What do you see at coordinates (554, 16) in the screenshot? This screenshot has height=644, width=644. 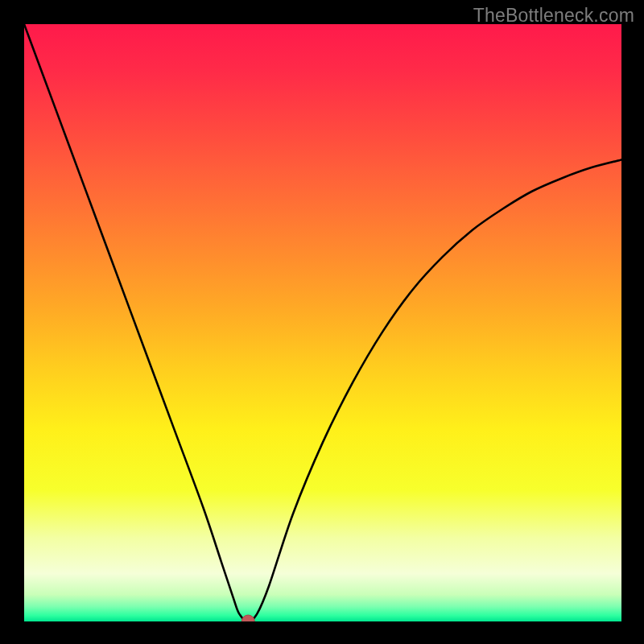 I see `watermark-text: TheBottleneck.com` at bounding box center [554, 16].